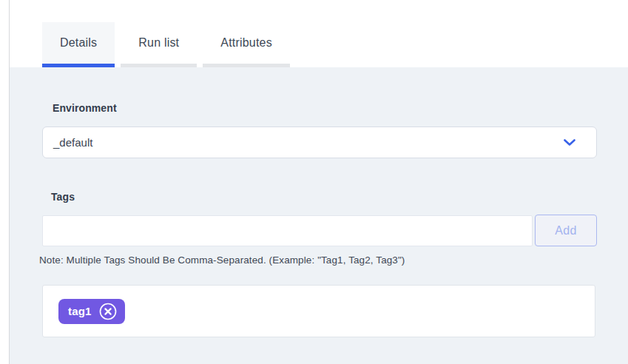 This screenshot has height=364, width=628. Describe the element at coordinates (166, 44) in the screenshot. I see `tab-bar: Details Run list Attributes` at that location.